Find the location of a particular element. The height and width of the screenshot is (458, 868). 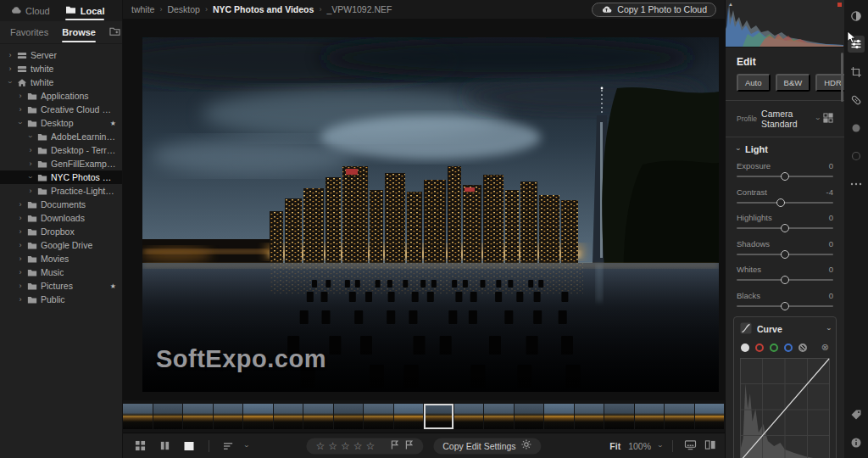

tab-favorites: Favorites is located at coordinates (29, 32).